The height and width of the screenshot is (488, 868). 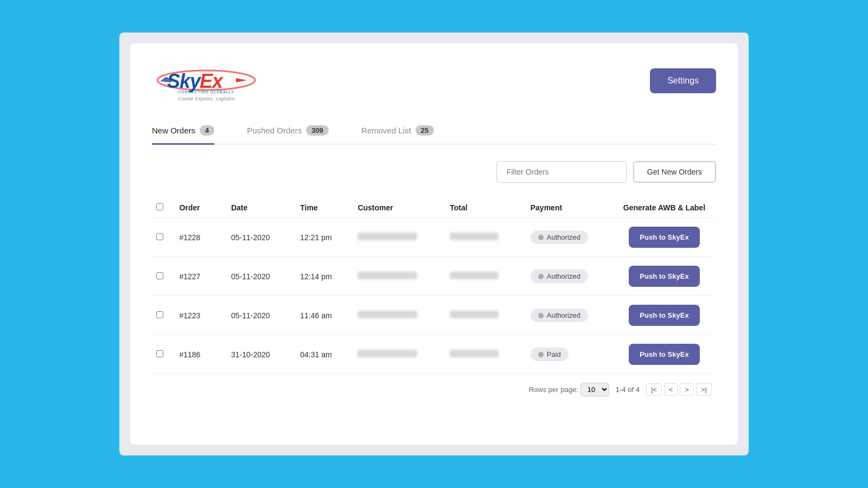 What do you see at coordinates (201, 316) in the screenshot?
I see `order-number: #1223` at bounding box center [201, 316].